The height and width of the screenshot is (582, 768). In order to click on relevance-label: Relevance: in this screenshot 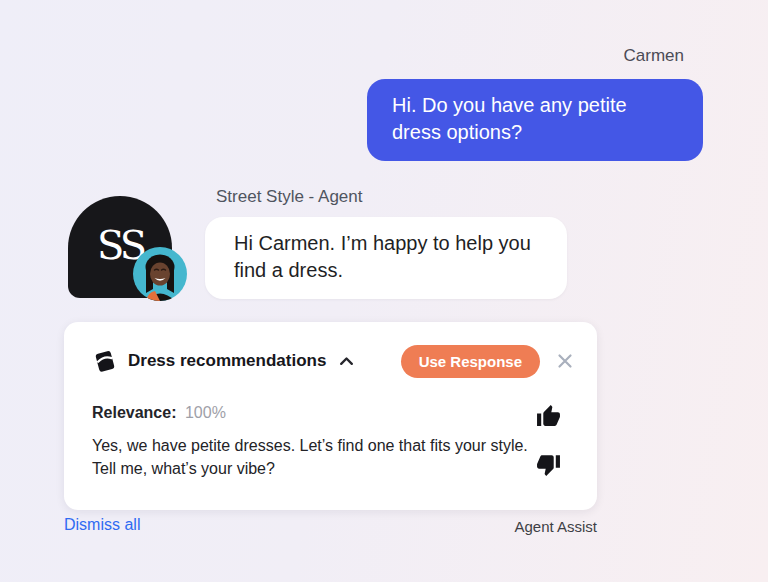, I will do `click(134, 412)`.